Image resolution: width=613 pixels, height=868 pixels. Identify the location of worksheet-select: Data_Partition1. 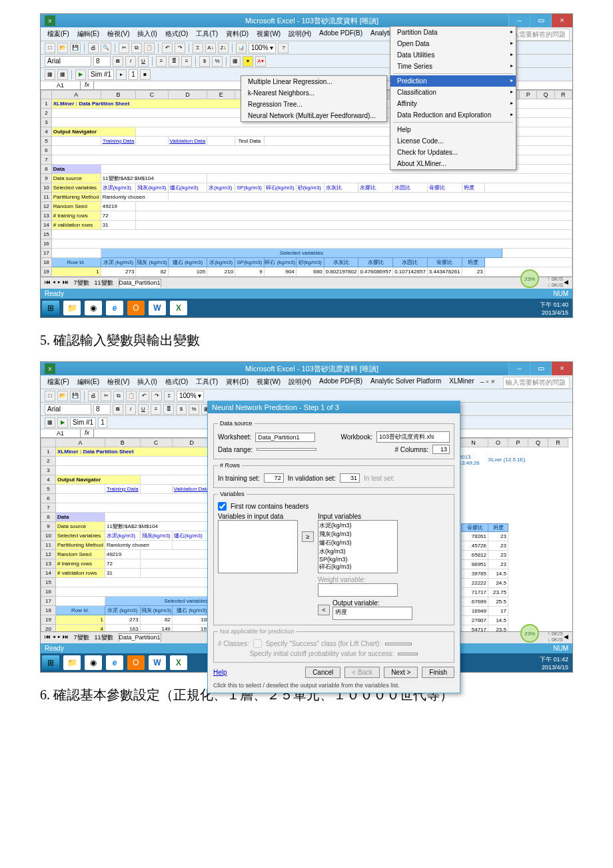
(285, 437).